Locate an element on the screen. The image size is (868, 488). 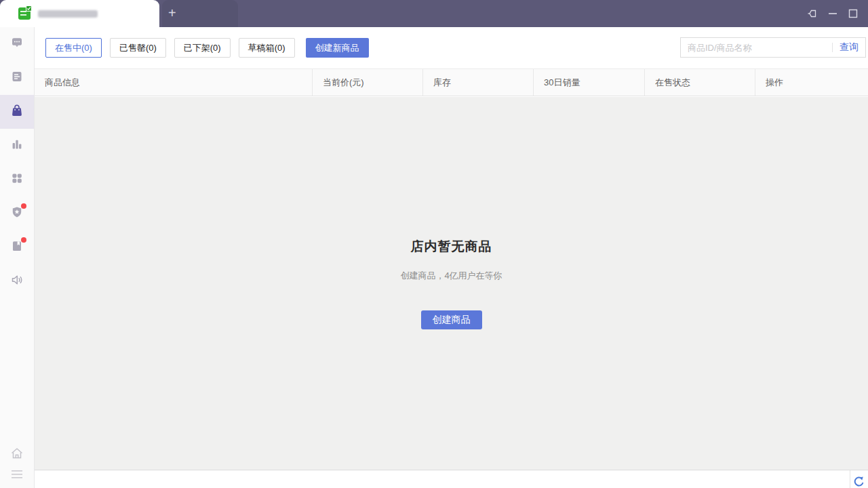
tab-drafts: 草稿箱(0) is located at coordinates (267, 47).